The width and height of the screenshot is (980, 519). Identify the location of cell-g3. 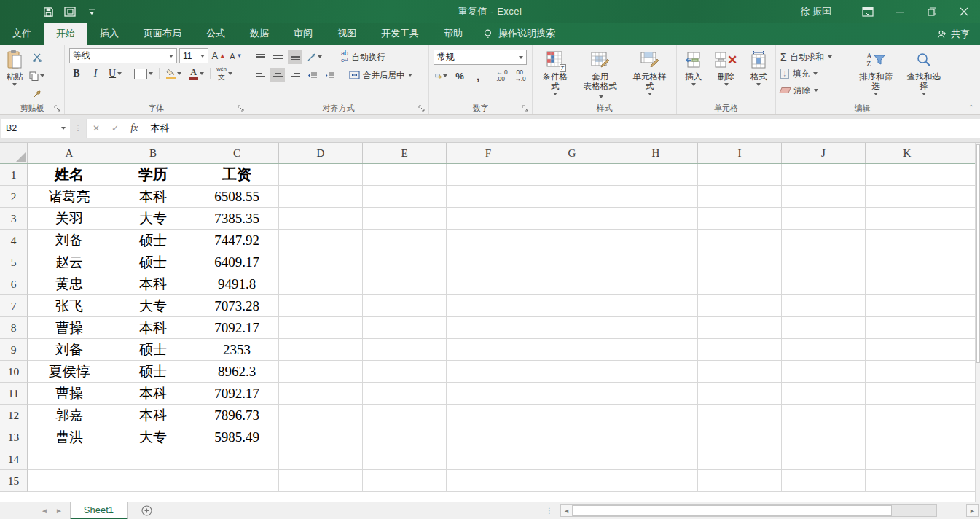
(573, 219).